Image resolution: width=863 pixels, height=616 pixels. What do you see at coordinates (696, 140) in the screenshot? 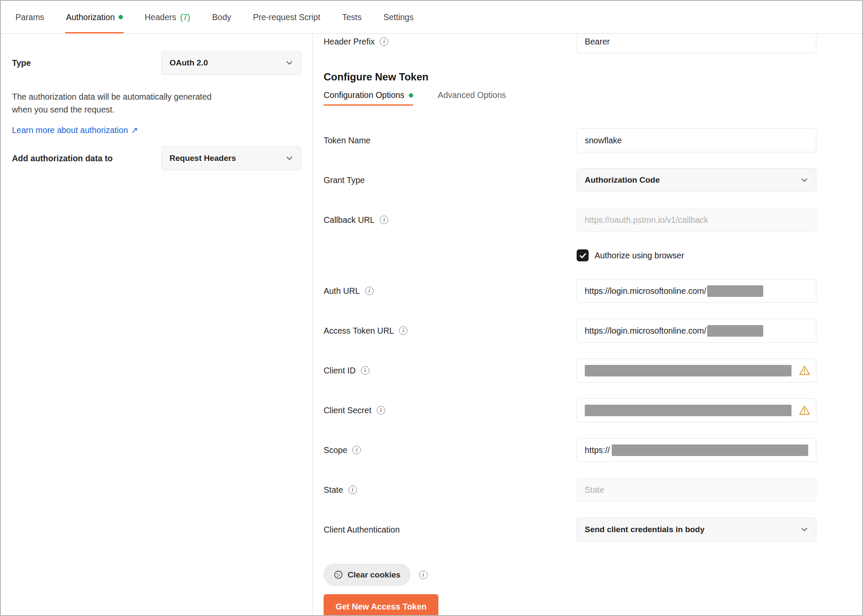
I see `token-name-input` at bounding box center [696, 140].